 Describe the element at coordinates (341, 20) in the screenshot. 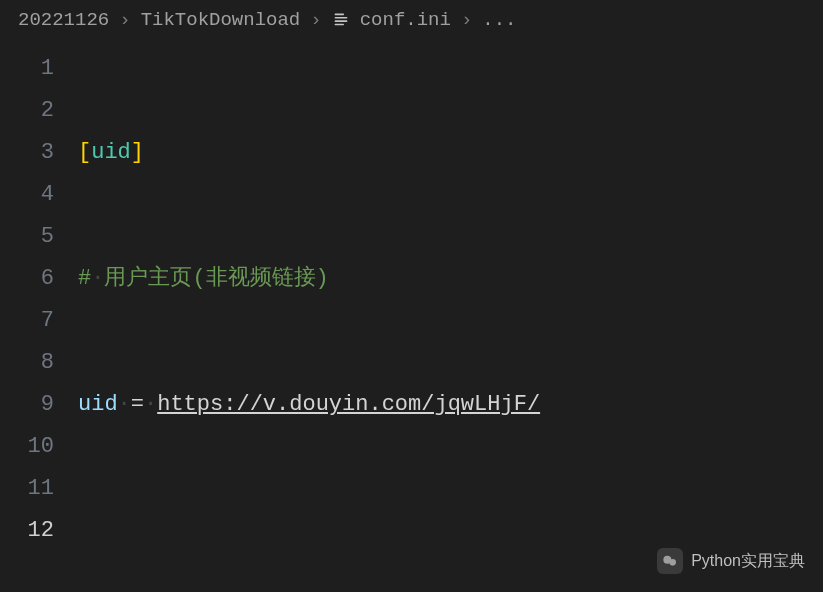

I see `file-icon` at that location.